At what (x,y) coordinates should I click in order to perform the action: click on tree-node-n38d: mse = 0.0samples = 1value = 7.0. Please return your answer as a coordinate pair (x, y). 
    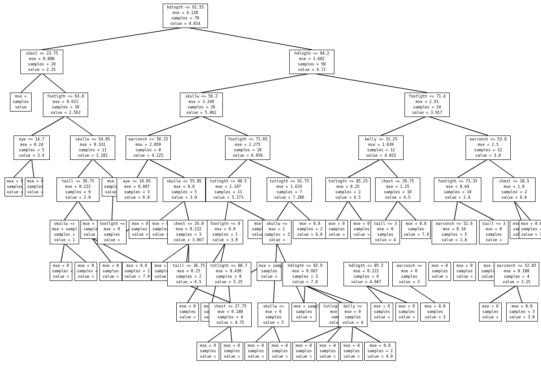
    Looking at the image, I should click on (136, 271).